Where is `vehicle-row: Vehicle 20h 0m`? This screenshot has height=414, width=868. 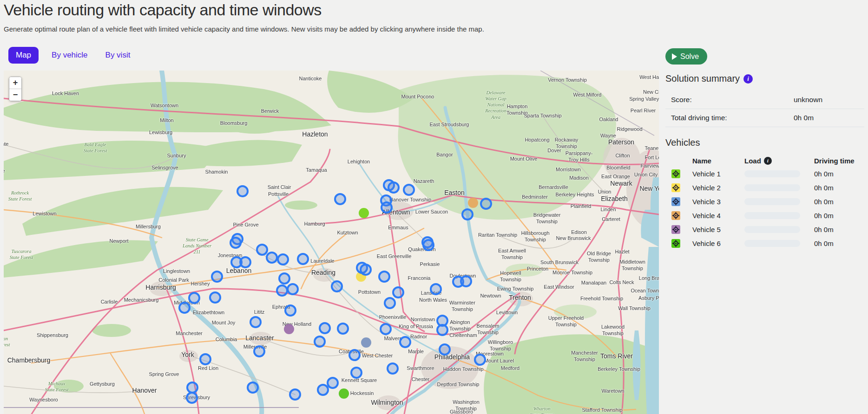 vehicle-row: Vehicle 20h 0m is located at coordinates (765, 188).